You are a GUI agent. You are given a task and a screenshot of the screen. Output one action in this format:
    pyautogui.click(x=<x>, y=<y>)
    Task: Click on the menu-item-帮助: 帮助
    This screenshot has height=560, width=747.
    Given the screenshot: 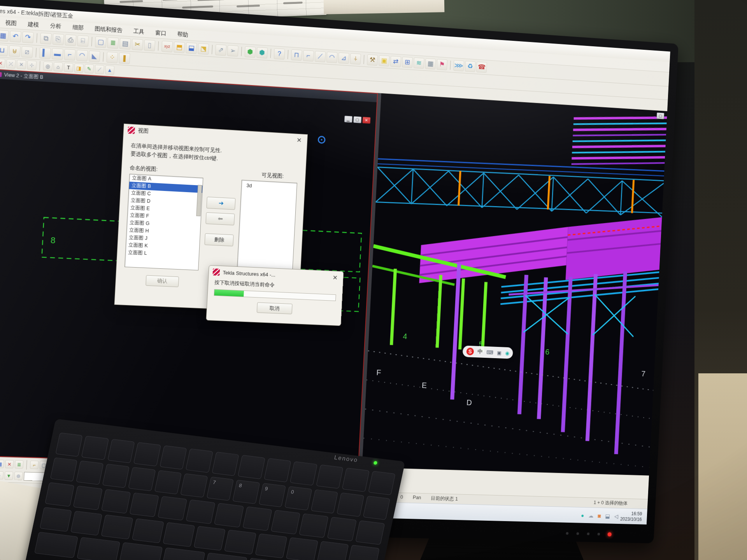 What is the action you would take?
    pyautogui.click(x=183, y=35)
    